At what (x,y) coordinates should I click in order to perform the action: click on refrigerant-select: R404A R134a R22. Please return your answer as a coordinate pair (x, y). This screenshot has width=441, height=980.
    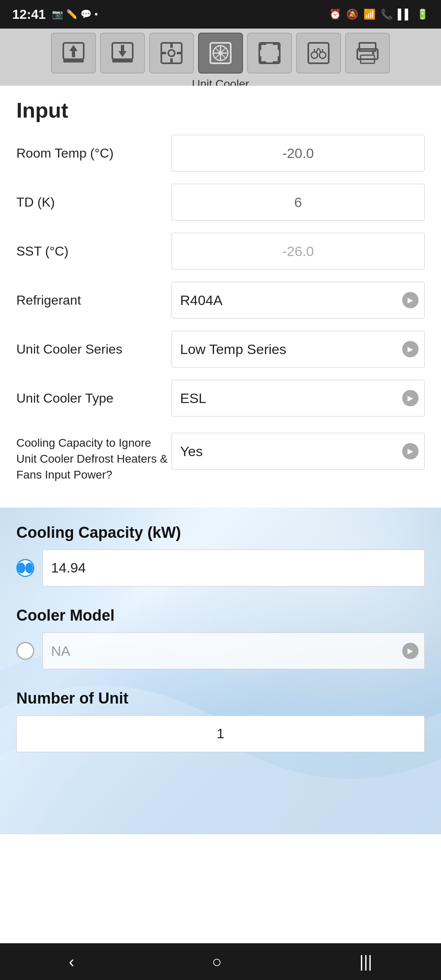
    Looking at the image, I should click on (298, 300).